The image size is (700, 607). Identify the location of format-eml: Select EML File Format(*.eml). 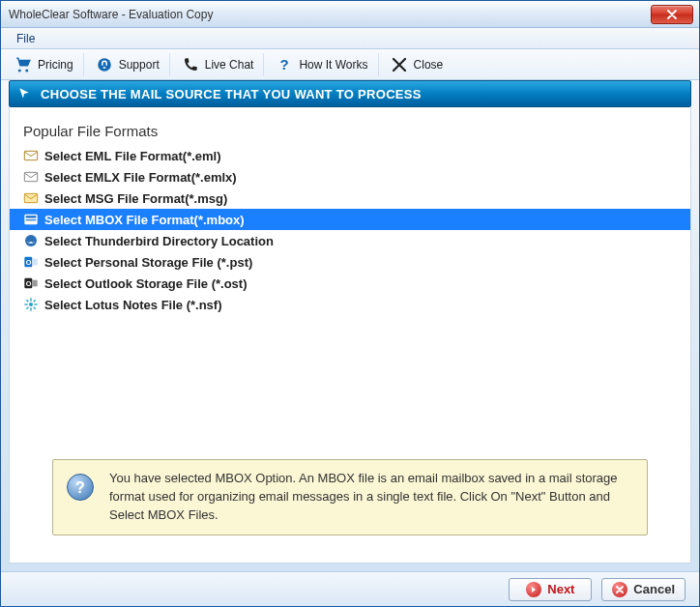
(350, 156).